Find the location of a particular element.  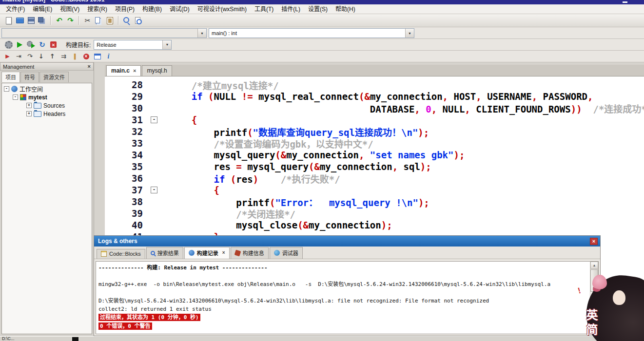

log-line: 0 个错误，0 个警告 is located at coordinates (343, 326).